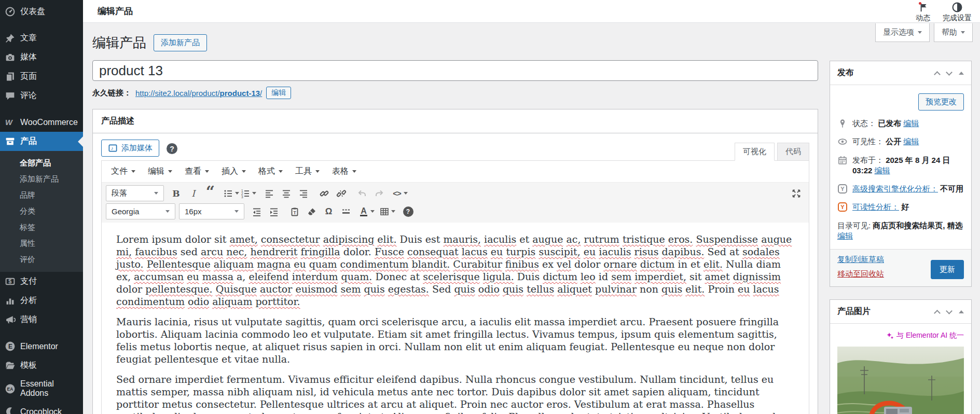 This screenshot has width=980, height=414. Describe the element at coordinates (274, 212) in the screenshot. I see `indent-button` at that location.